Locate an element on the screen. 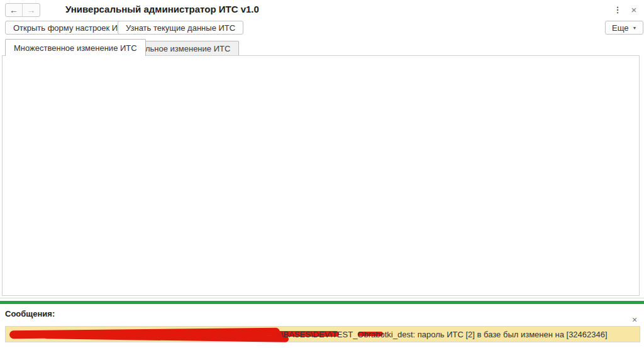 This screenshot has height=348, width=644. open-its-settings-label: Открыть форму настроек ИТС is located at coordinates (71, 28).